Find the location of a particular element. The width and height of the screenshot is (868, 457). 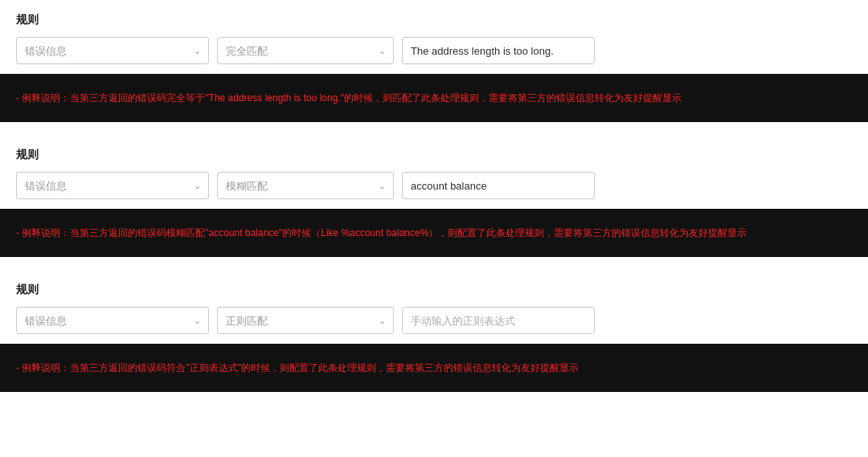

match-select-3: 正则匹配 is located at coordinates (305, 320).